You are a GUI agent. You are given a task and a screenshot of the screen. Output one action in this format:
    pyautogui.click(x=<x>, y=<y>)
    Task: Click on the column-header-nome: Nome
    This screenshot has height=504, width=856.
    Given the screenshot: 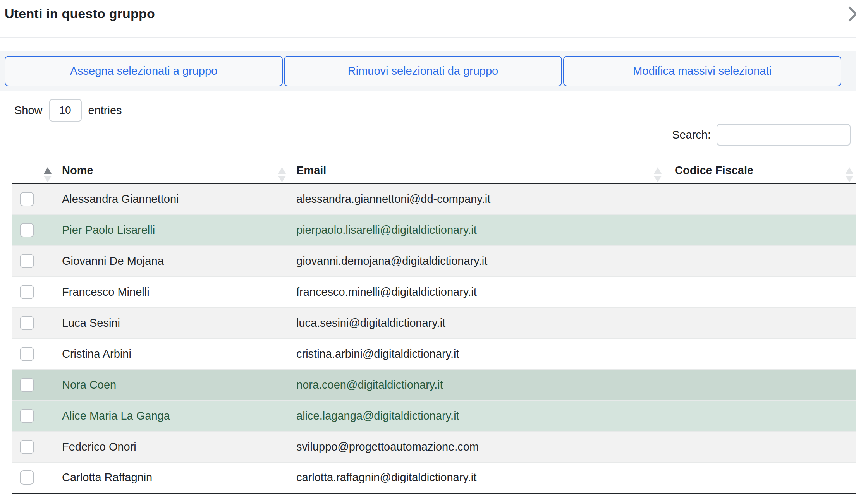 What is the action you would take?
    pyautogui.click(x=171, y=170)
    